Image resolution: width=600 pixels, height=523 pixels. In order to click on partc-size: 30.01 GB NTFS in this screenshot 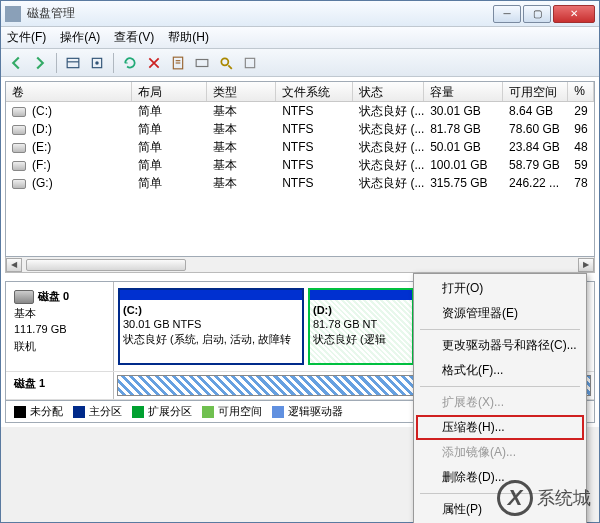, I will do `click(211, 324)`.